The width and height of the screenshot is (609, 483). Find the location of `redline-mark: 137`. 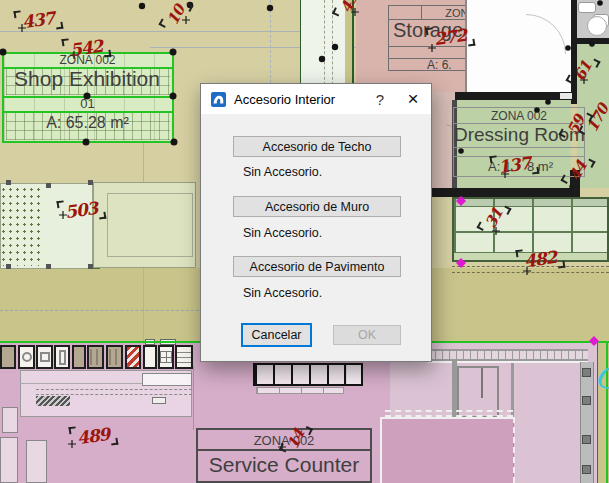

redline-mark: 137 is located at coordinates (514, 166).